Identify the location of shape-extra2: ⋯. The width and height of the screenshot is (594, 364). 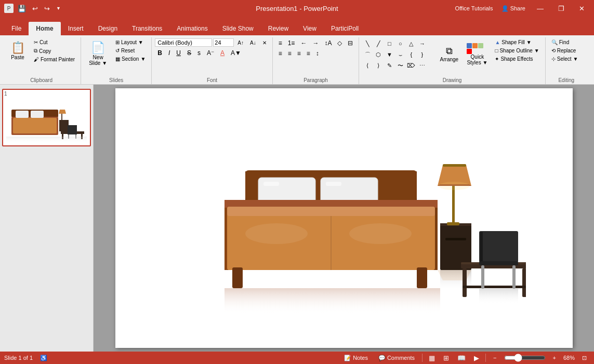
(422, 65).